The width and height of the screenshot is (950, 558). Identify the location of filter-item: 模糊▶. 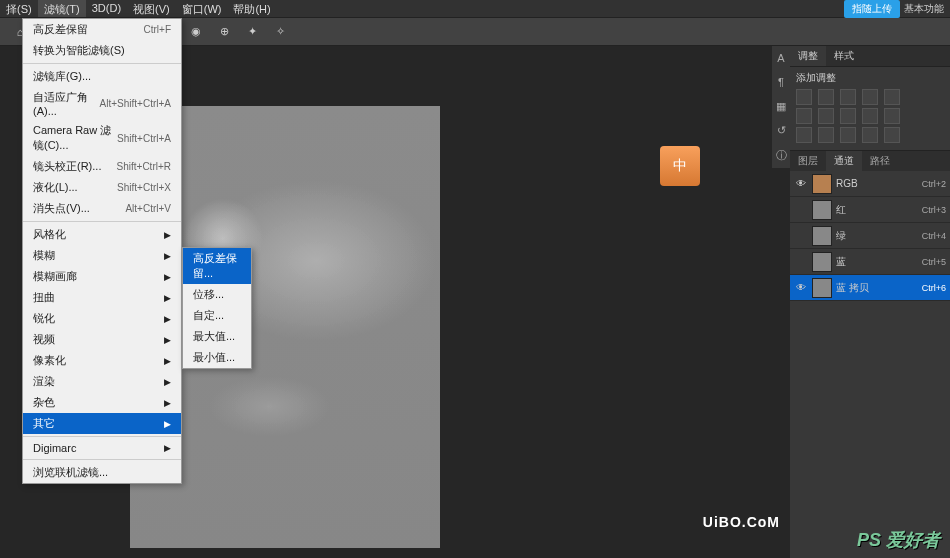
(102, 256).